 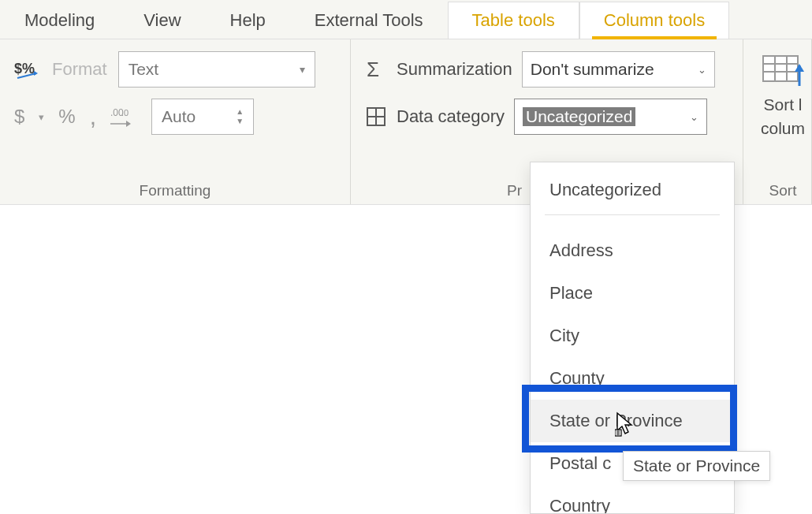 What do you see at coordinates (240, 117) in the screenshot?
I see `spinner-icon: ▲▼` at bounding box center [240, 117].